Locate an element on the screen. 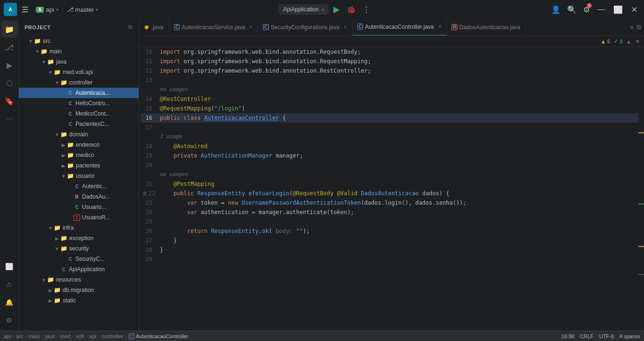 The image size is (644, 341). activity-item-more: ⋯ is located at coordinates (9, 119).